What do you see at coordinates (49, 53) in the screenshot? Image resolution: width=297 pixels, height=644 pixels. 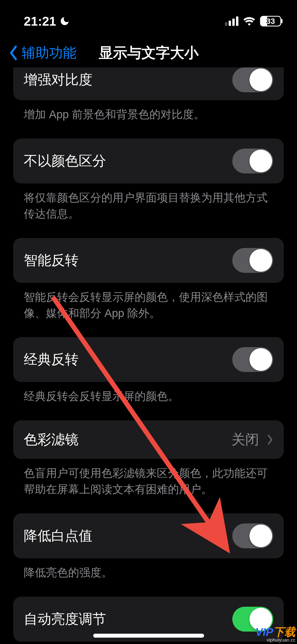 I see `back-label: 辅助功能` at bounding box center [49, 53].